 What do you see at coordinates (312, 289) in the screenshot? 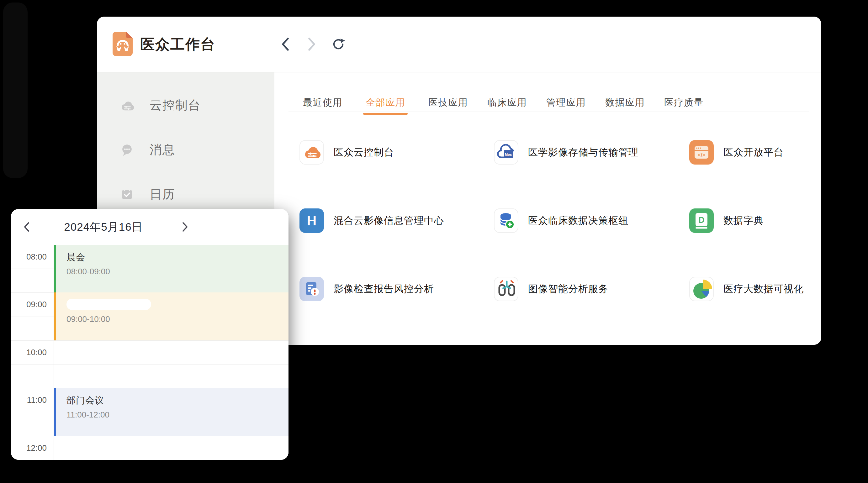
I see `document-alert-icon` at bounding box center [312, 289].